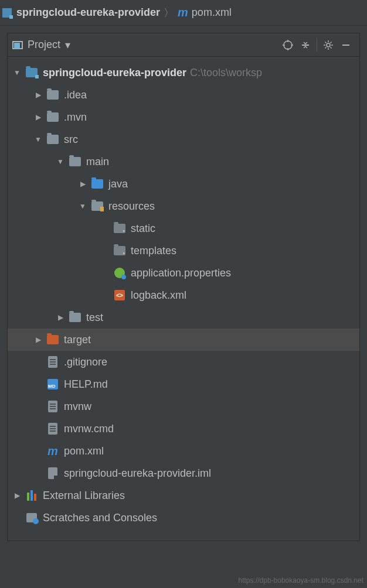 This screenshot has width=367, height=588. I want to click on node-label: HELP.md, so click(86, 384).